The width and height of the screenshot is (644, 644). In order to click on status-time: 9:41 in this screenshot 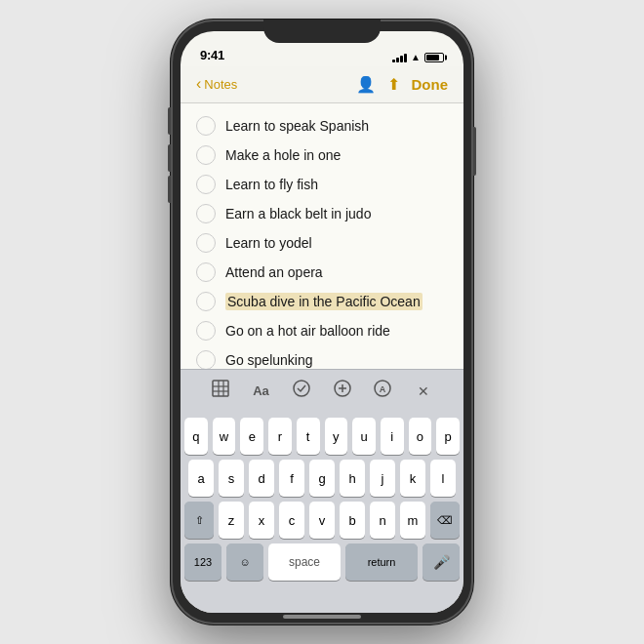, I will do `click(213, 55)`.